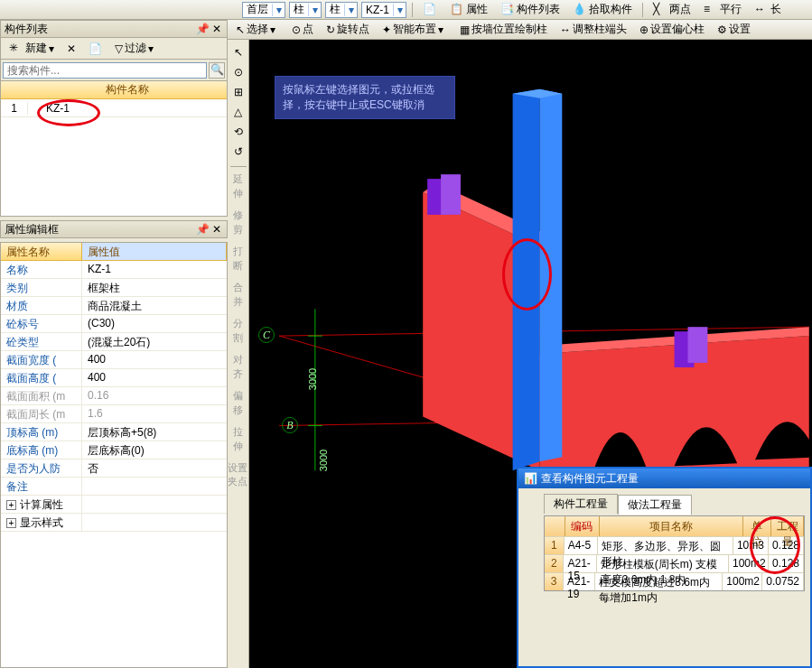  Describe the element at coordinates (531, 478) in the screenshot. I see `app-icon: 📊` at that location.